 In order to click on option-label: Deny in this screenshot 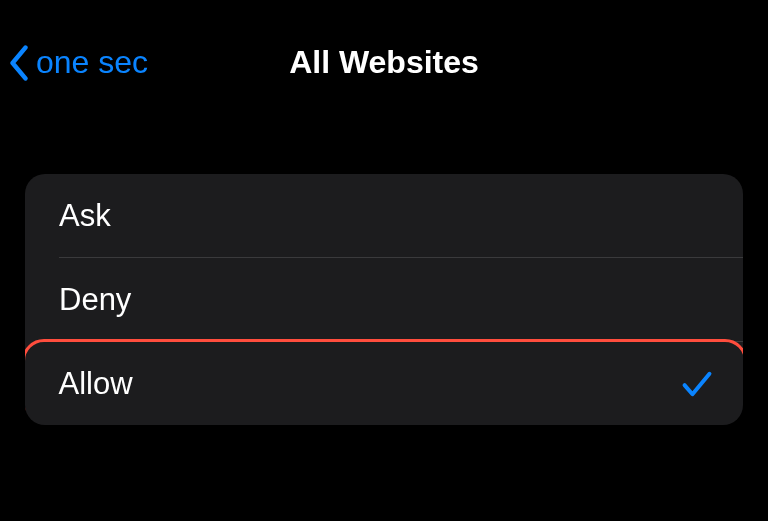, I will do `click(95, 300)`.